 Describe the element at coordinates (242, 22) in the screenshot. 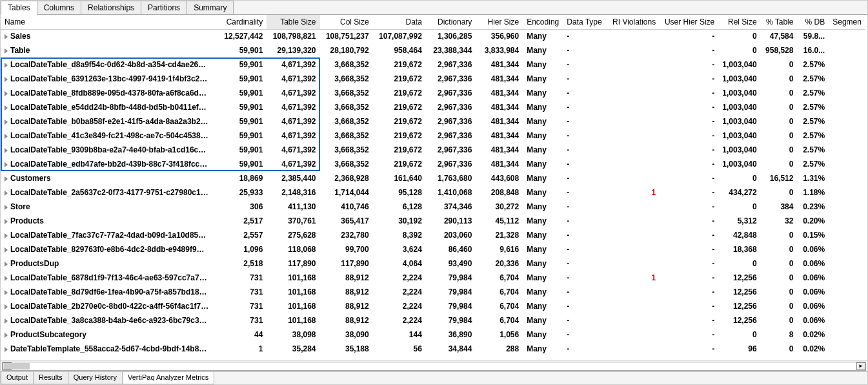

I see `col-header-cardinality: Cardinality` at that location.